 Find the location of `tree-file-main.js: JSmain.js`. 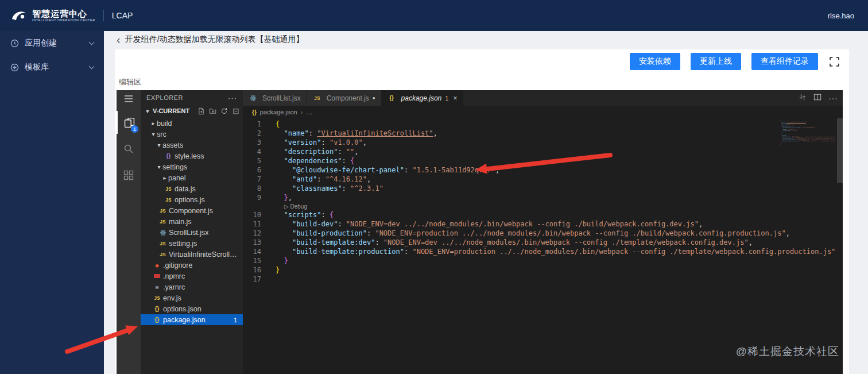

tree-file-main.js: JSmain.js is located at coordinates (192, 222).